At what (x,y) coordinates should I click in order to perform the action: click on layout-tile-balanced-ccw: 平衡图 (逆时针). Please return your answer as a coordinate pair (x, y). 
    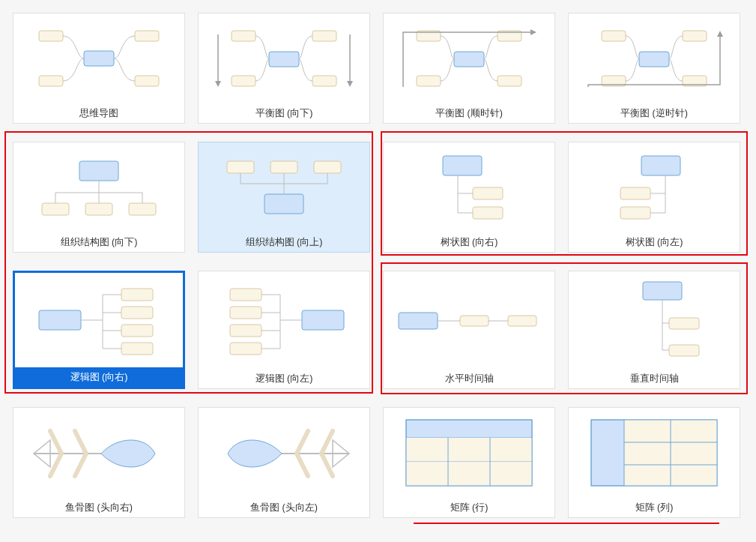
    Looking at the image, I should click on (654, 68).